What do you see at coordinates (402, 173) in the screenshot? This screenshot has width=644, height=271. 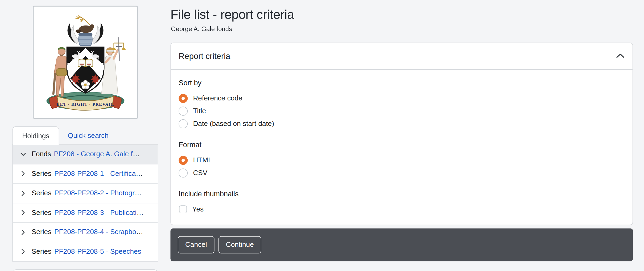 I see `radio-option-csv: CSV` at bounding box center [402, 173].